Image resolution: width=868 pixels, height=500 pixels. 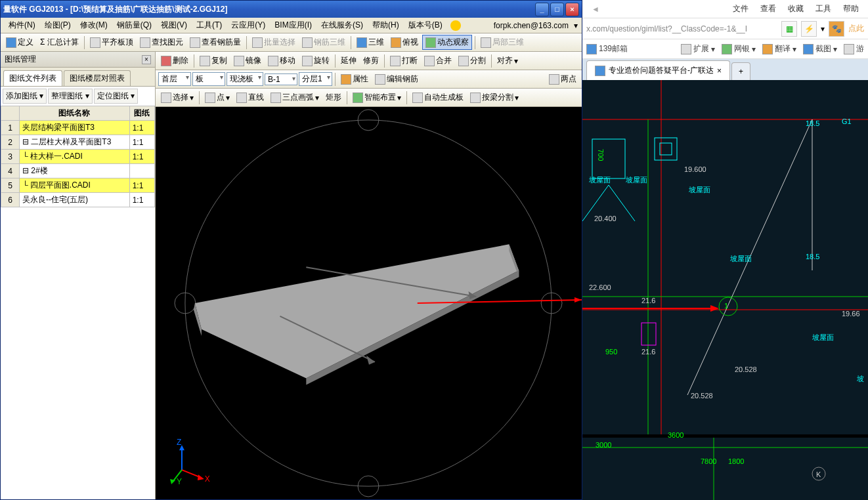 What do you see at coordinates (78, 200) in the screenshot?
I see `table-row: 6吴永良--住宅(五层)1:1` at bounding box center [78, 200].